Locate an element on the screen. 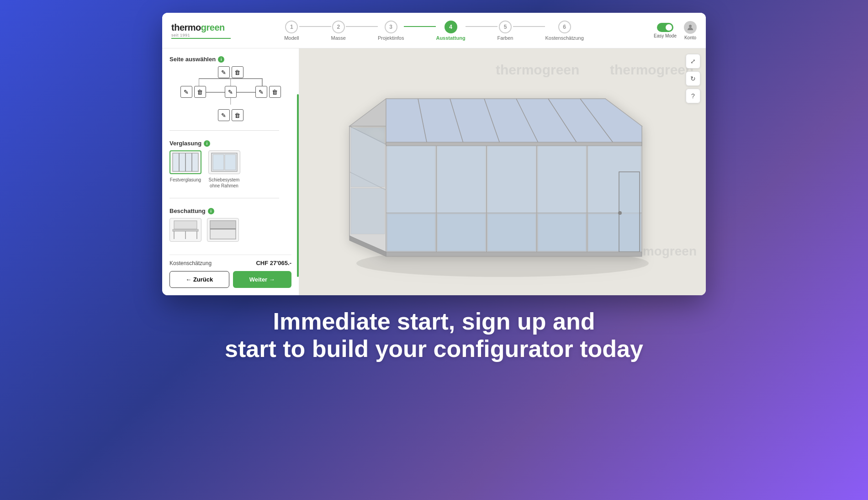  edit-right-button: ✎ is located at coordinates (261, 92).